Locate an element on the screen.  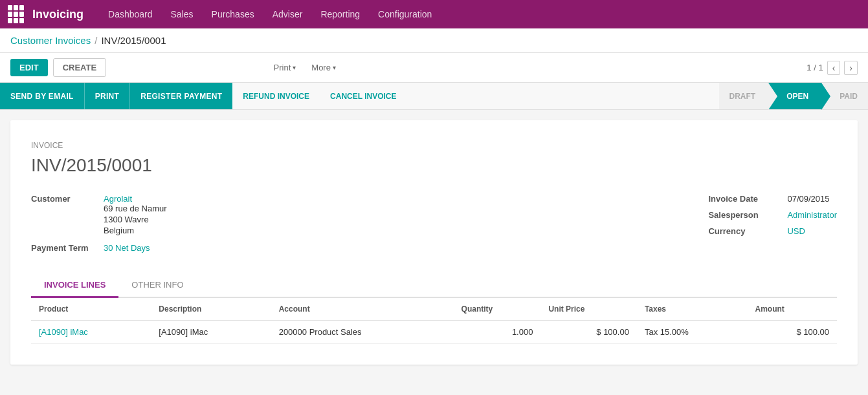
customer-row: Customer Agrolait is located at coordinates (99, 199).